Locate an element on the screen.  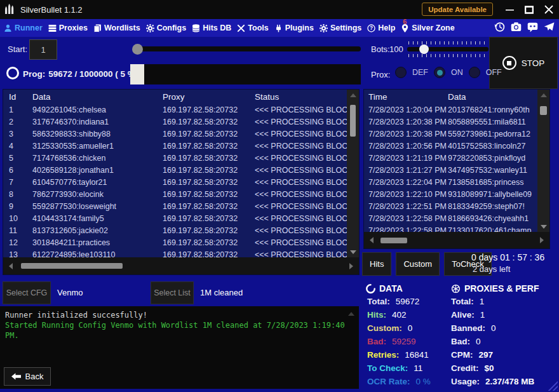
stat-label: CPM: is located at coordinates (462, 355).